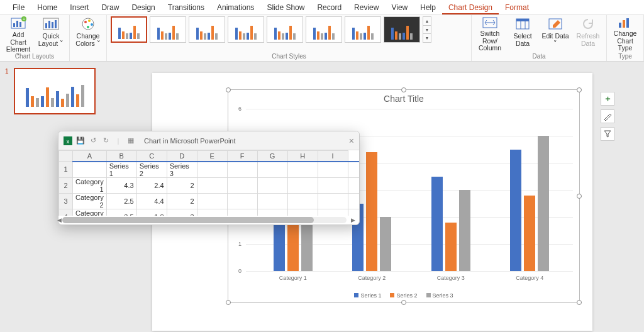 Image resolution: width=644 pixels, height=332 pixels. I want to click on chart-styles-button, so click(608, 116).